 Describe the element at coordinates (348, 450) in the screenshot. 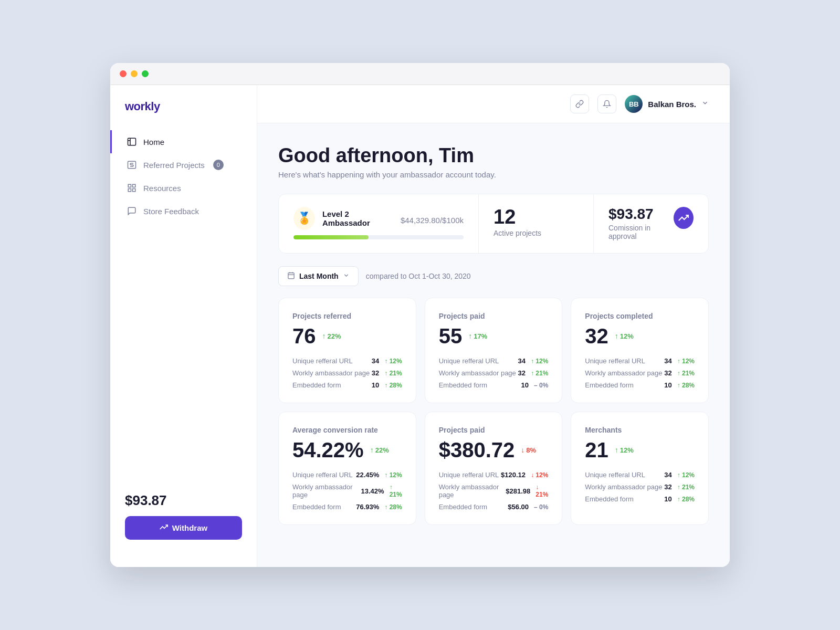

I see `metric-value-row: 54.22% ↑ 22%` at that location.